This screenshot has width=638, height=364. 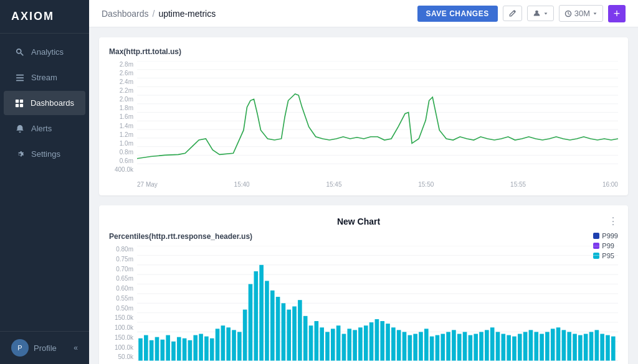 I want to click on legend-label-p999: P999, so click(x=610, y=236).